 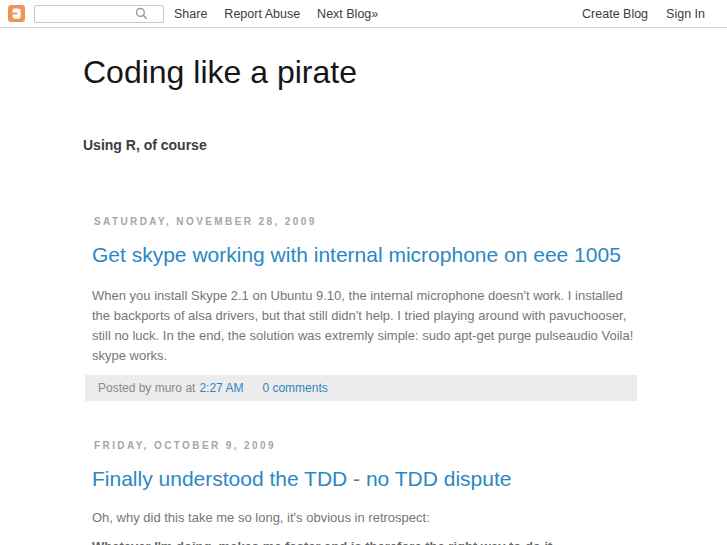 I want to click on blogger-logo-icon, so click(x=16, y=14).